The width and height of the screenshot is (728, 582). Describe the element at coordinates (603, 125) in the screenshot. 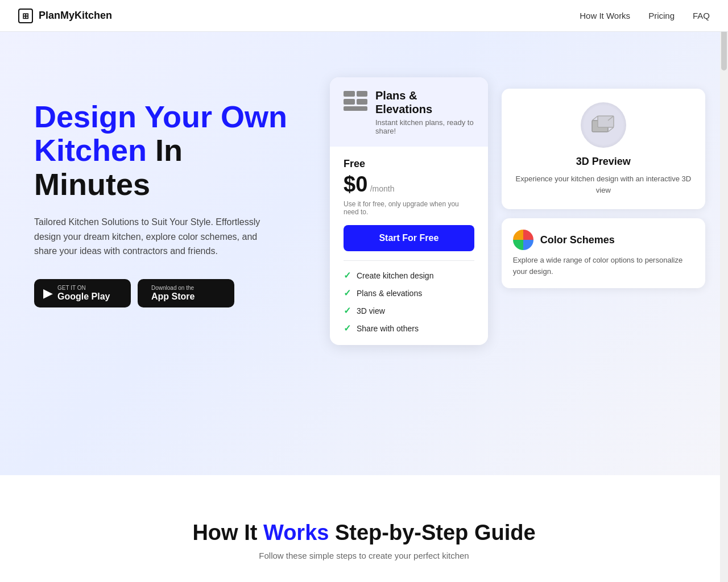

I see `3d-preview-icon` at that location.